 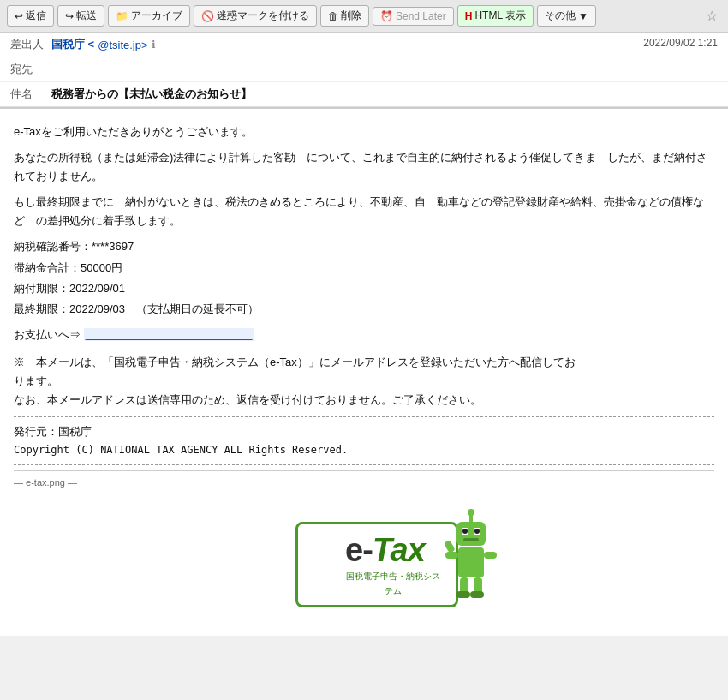 What do you see at coordinates (27, 94) in the screenshot?
I see `subject-label: 件名` at bounding box center [27, 94].